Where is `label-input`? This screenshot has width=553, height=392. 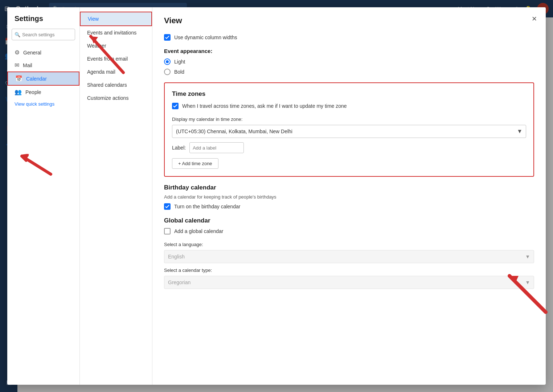 label-input is located at coordinates (217, 148).